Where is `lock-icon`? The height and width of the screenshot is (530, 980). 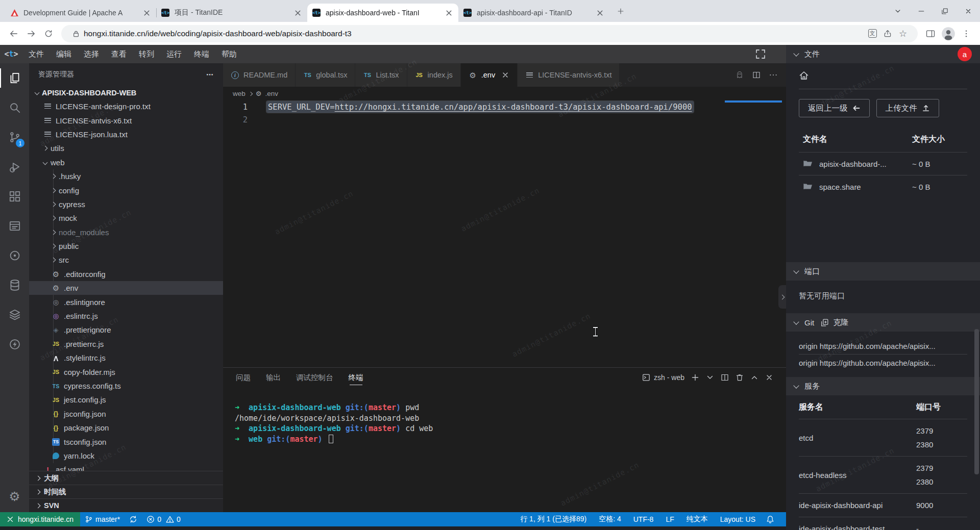
lock-icon is located at coordinates (76, 34).